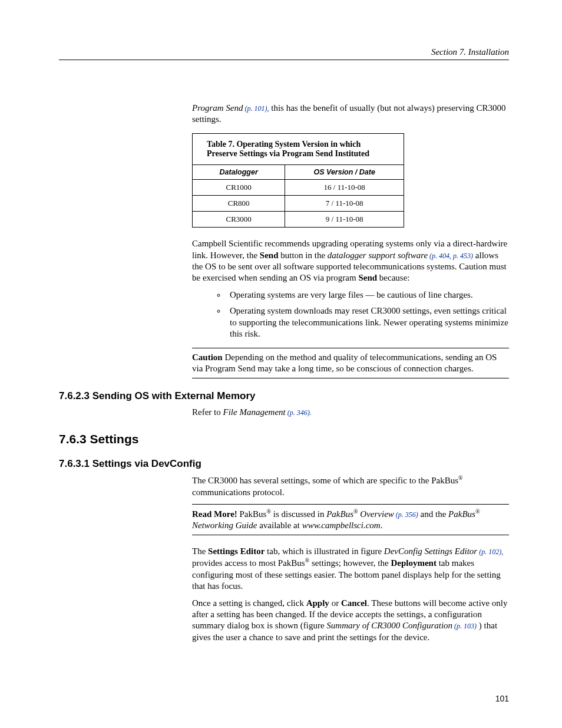  I want to click on para-apply-cancel: Once a setting is changed, click Apply o…, so click(351, 620).